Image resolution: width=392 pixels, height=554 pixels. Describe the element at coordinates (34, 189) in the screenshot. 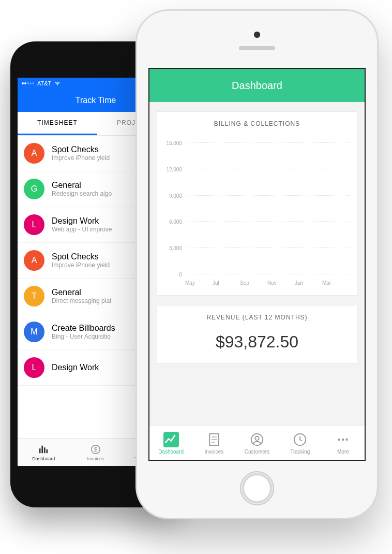

I see `avatar: G` at that location.